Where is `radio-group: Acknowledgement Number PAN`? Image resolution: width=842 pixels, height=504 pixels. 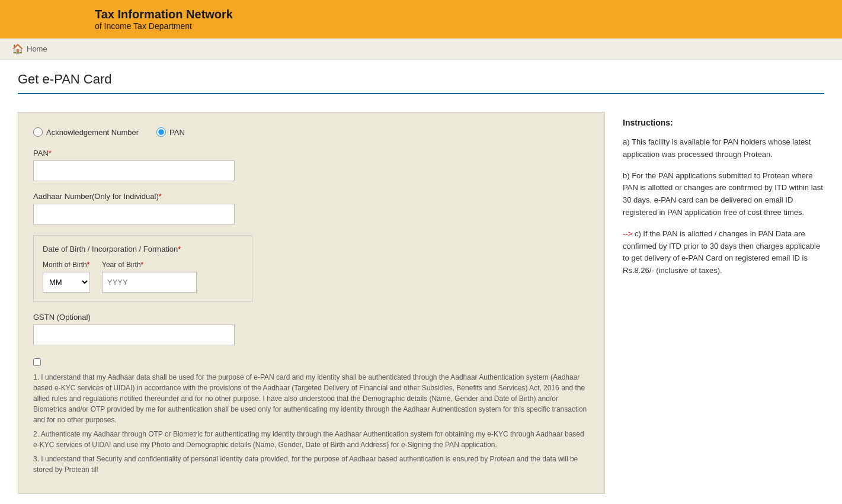
radio-group: Acknowledgement Number PAN is located at coordinates (312, 132).